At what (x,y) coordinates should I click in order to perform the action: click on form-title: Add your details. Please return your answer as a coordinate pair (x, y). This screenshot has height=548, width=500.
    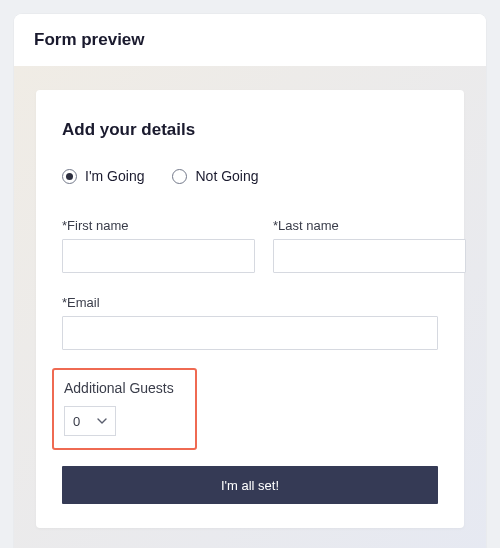
    Looking at the image, I should click on (250, 130).